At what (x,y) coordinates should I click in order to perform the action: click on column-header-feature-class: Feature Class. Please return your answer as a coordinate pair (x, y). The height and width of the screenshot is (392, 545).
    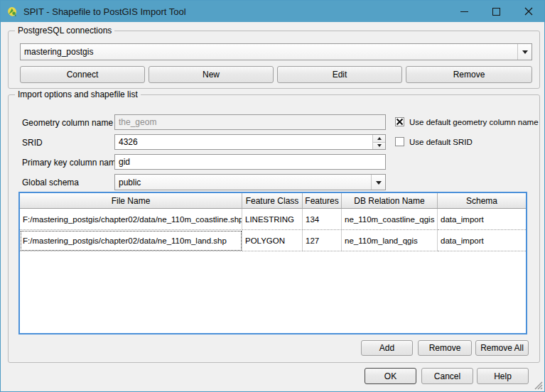
    Looking at the image, I should click on (273, 200).